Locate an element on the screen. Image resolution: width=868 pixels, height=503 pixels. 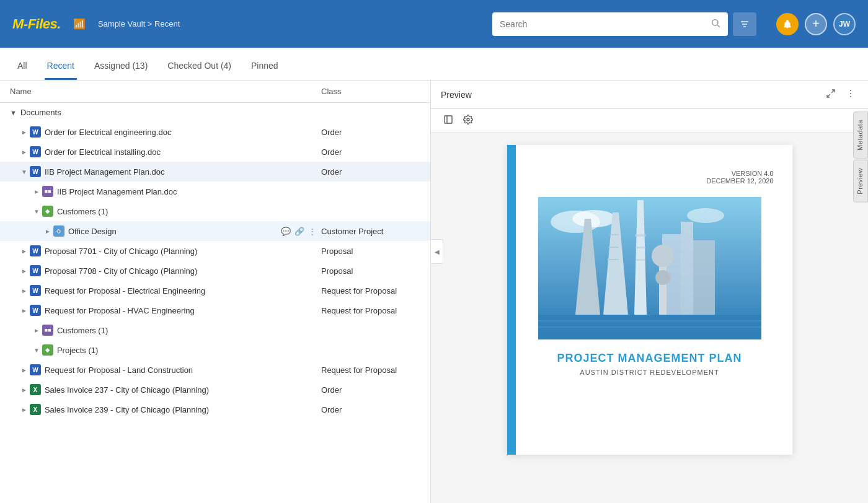
list-item: ► W Order for Electrical engineering.doc… is located at coordinates (215, 132).